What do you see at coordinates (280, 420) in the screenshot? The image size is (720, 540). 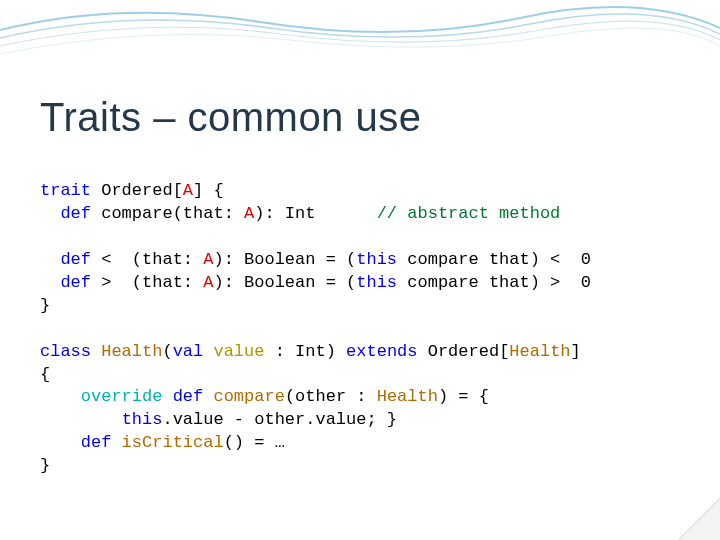 I see `code-text: .value - other.value; }` at bounding box center [280, 420].